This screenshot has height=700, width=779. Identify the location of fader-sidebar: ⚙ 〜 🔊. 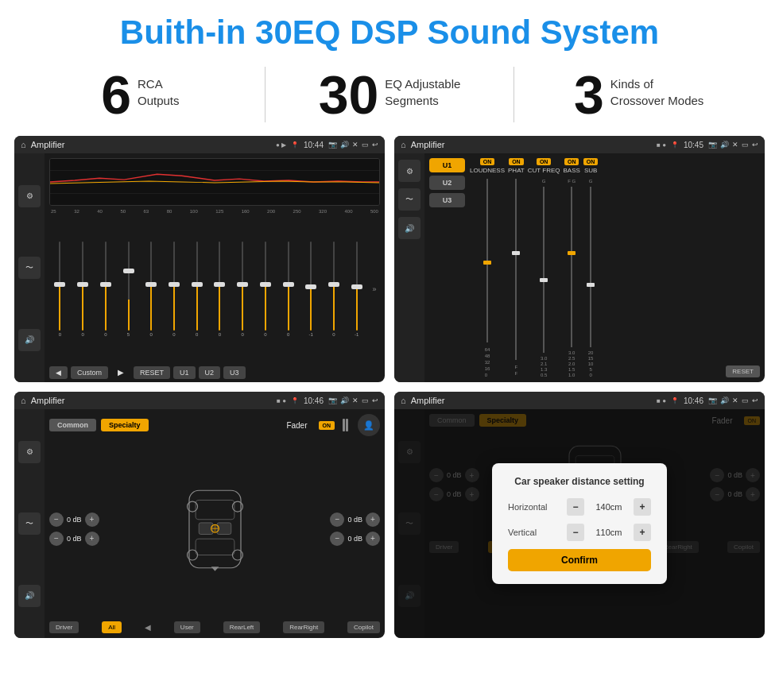
(29, 524).